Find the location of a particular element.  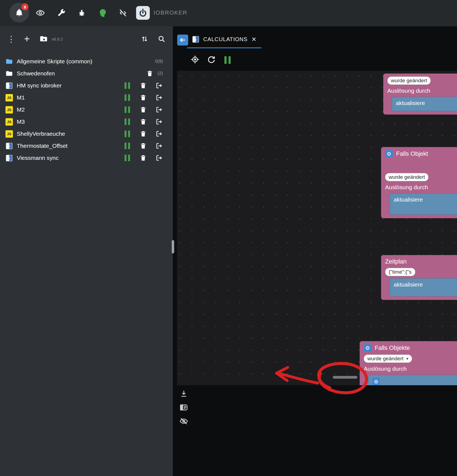

schedule-field: {"time":{"s is located at coordinates (400, 272).